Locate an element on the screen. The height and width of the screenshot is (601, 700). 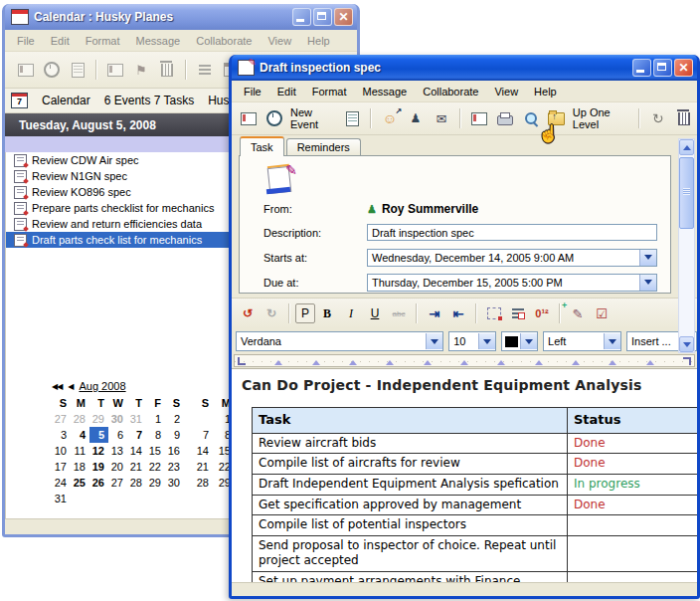
task-cell: Draft Independent Equipment Analysis spe… is located at coordinates (410, 486).